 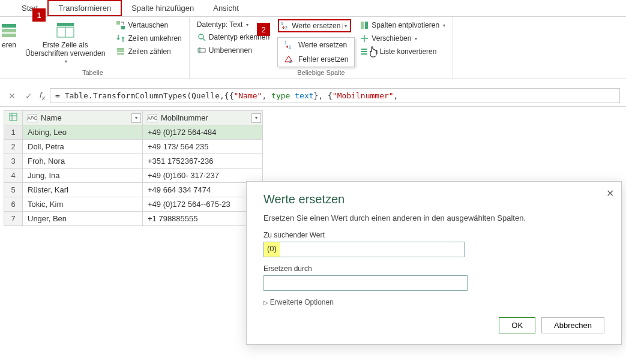 What do you see at coordinates (372, 249) in the screenshot?
I see `find-input` at bounding box center [372, 249].